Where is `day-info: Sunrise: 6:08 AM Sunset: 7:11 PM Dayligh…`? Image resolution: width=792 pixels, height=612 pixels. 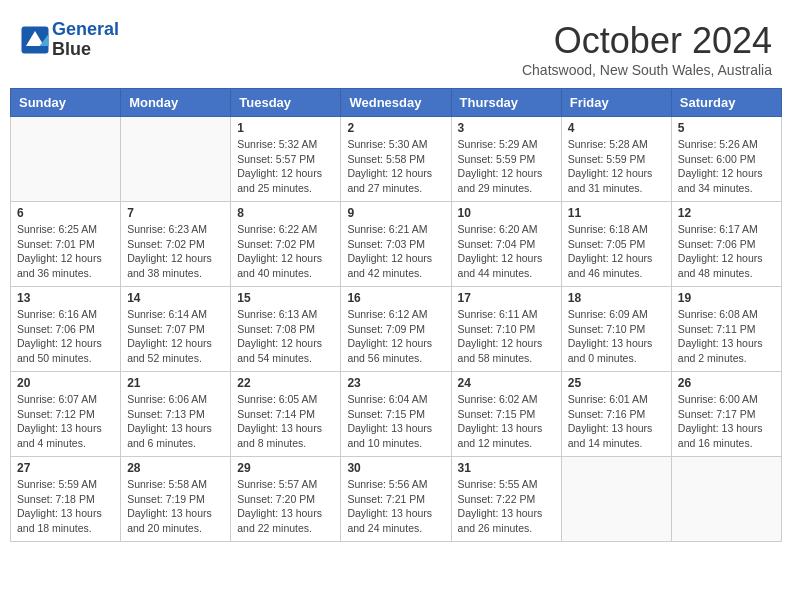
day-info: Sunrise: 6:08 AM Sunset: 7:11 PM Dayligh… is located at coordinates (726, 336).